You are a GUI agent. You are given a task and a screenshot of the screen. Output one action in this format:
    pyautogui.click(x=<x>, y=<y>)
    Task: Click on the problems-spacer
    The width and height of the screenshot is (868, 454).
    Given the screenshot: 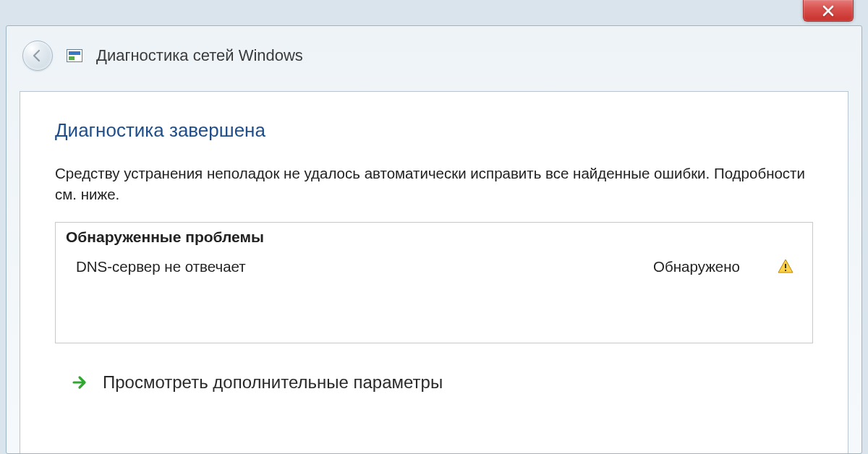 What is the action you would take?
    pyautogui.click(x=434, y=314)
    